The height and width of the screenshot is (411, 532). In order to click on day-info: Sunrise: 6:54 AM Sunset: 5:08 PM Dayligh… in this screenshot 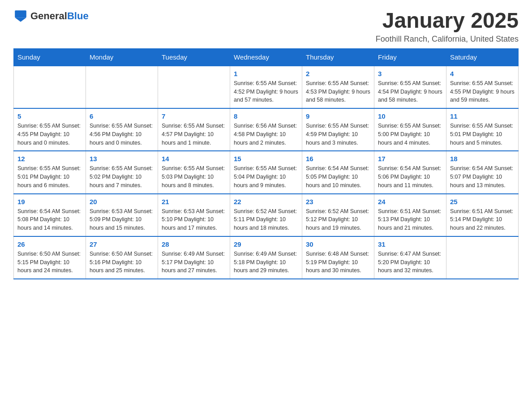, I will do `click(50, 220)`.